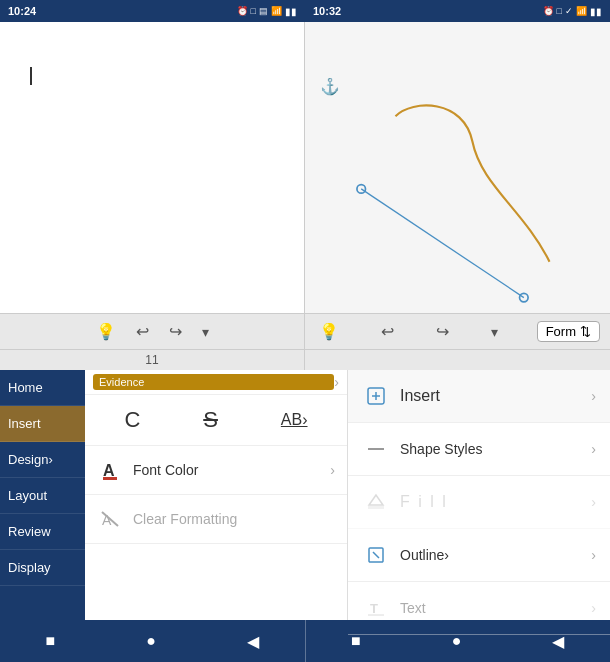  I want to click on outline-chevron: ›, so click(594, 555).